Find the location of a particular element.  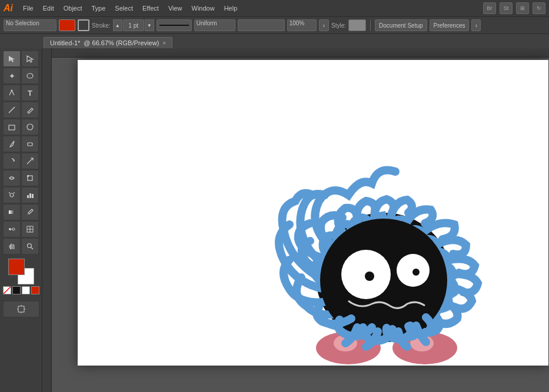

eyedropper-btn is located at coordinates (30, 212).